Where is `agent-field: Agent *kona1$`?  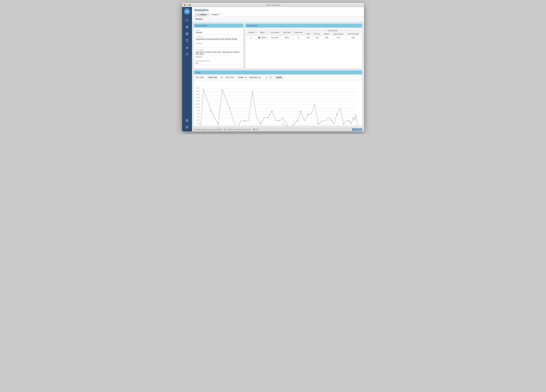 agent-field: Agent *kona1$ is located at coordinates (219, 32).